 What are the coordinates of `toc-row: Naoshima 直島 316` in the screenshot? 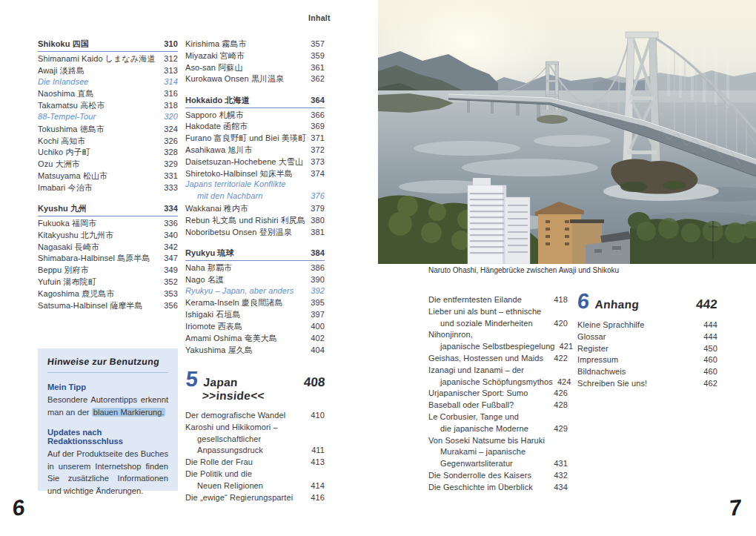 It's located at (108, 94).